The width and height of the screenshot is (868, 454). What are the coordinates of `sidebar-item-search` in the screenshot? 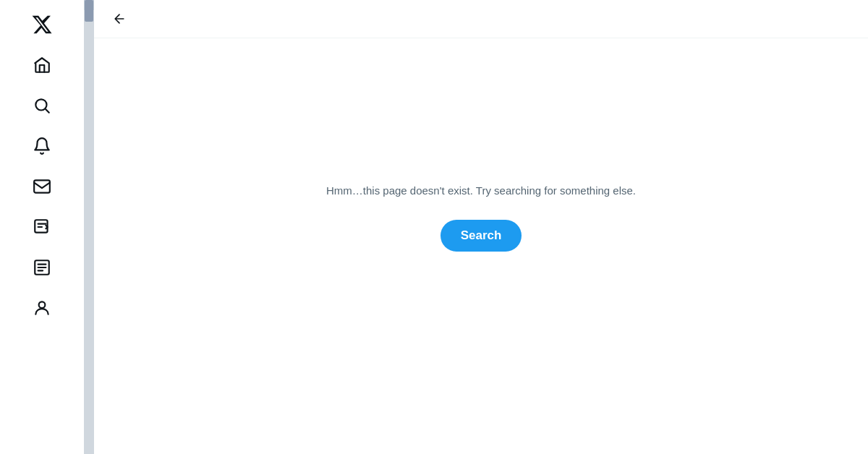 It's located at (42, 106).